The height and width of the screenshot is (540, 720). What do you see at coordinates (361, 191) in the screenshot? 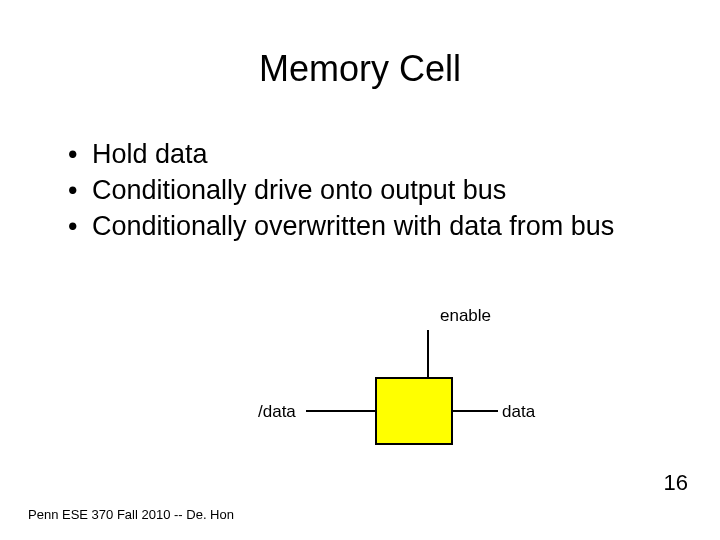
I see `list-item: • Conditionally drive onto output bus` at bounding box center [361, 191].